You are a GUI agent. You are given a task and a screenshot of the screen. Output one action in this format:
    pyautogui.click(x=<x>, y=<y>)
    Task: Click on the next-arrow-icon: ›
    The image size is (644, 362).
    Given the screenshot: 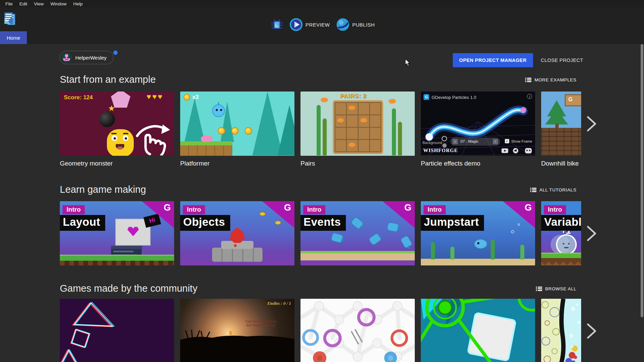 What is the action you would take?
    pyautogui.click(x=495, y=142)
    